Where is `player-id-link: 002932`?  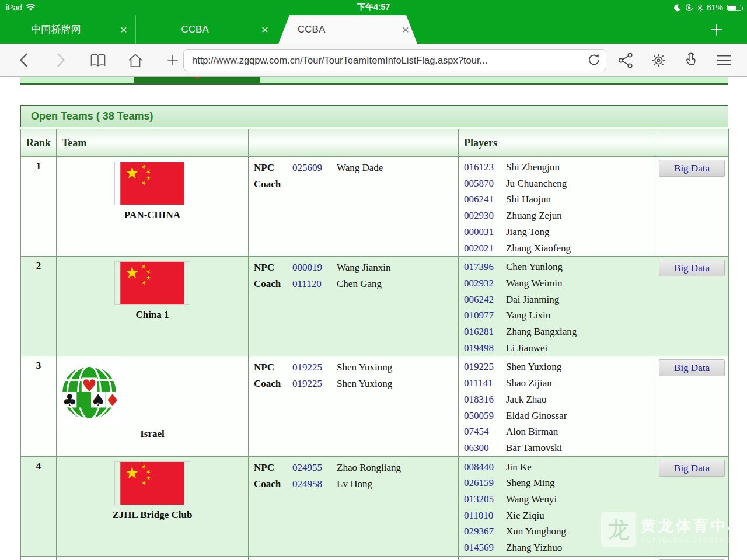 player-id-link: 002932 is located at coordinates (485, 284).